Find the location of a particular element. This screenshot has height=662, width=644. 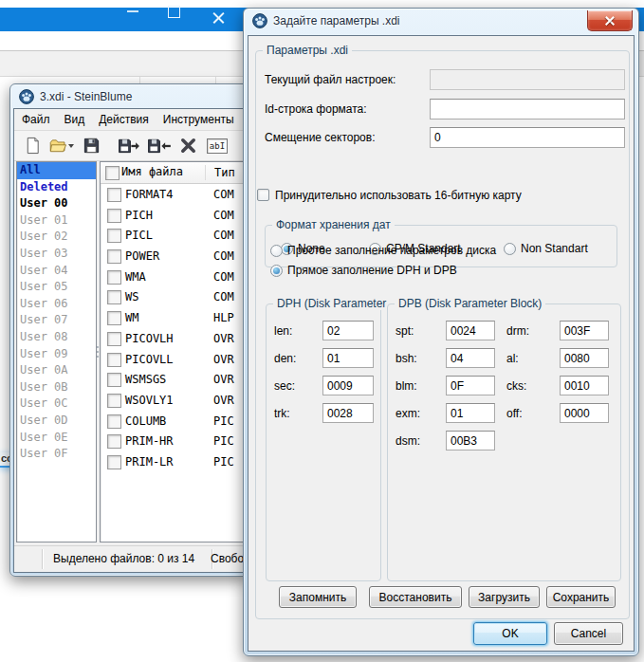

user-list-item: User 0A is located at coordinates (57, 371).